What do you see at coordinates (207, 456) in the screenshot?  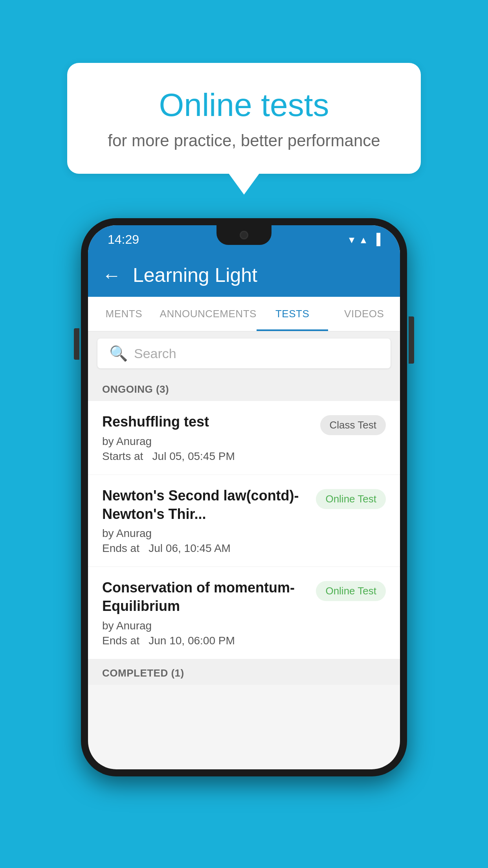 I see `test-time: Starts at Jul 05, 05:45 PM` at bounding box center [207, 456].